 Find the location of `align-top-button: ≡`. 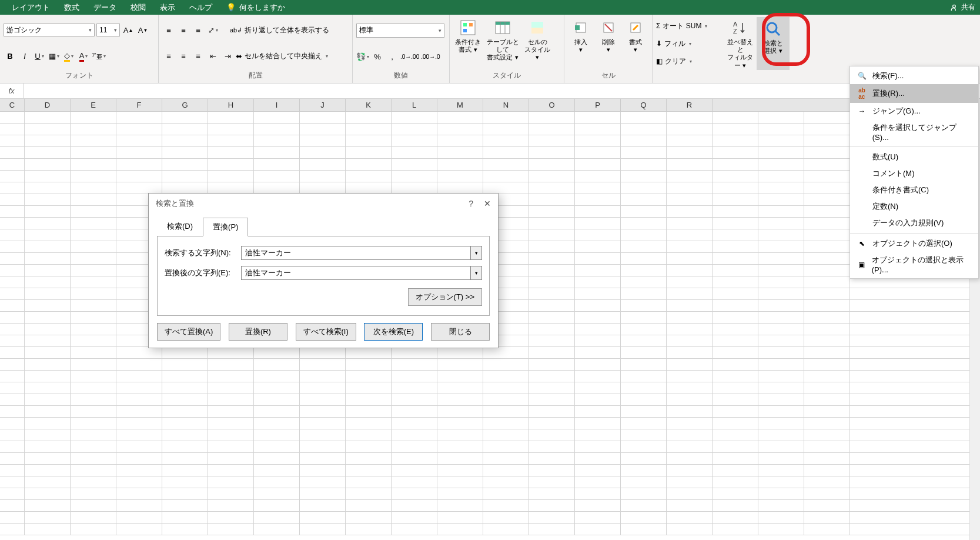

align-top-button: ≡ is located at coordinates (169, 30).